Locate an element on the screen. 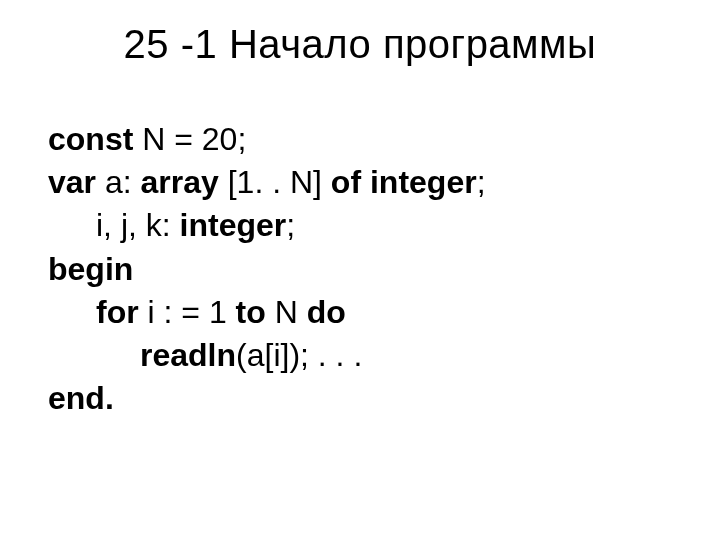  kw-to: to is located at coordinates (251, 312).